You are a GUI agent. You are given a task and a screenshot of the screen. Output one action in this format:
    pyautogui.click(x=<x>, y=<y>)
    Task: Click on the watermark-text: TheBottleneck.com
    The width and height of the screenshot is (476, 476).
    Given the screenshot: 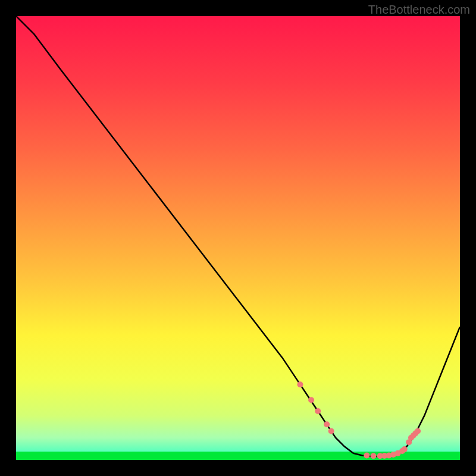 What is the action you would take?
    pyautogui.click(x=419, y=10)
    